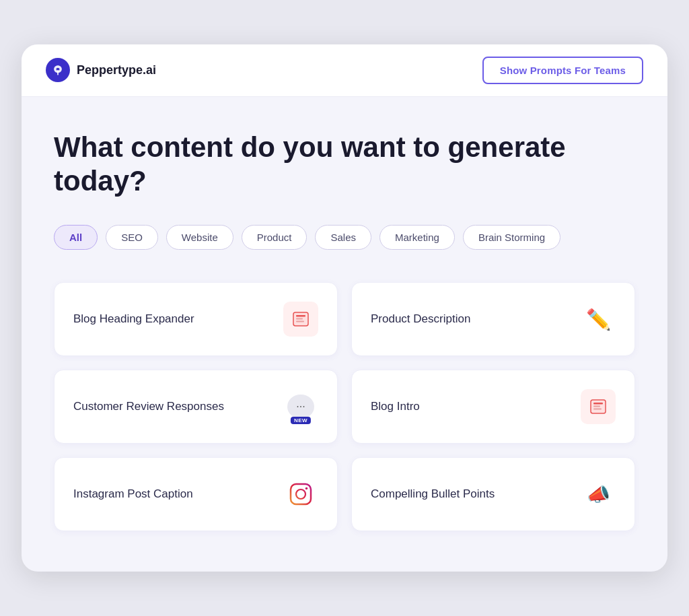  What do you see at coordinates (301, 494) in the screenshot?
I see `instagram-icon` at bounding box center [301, 494].